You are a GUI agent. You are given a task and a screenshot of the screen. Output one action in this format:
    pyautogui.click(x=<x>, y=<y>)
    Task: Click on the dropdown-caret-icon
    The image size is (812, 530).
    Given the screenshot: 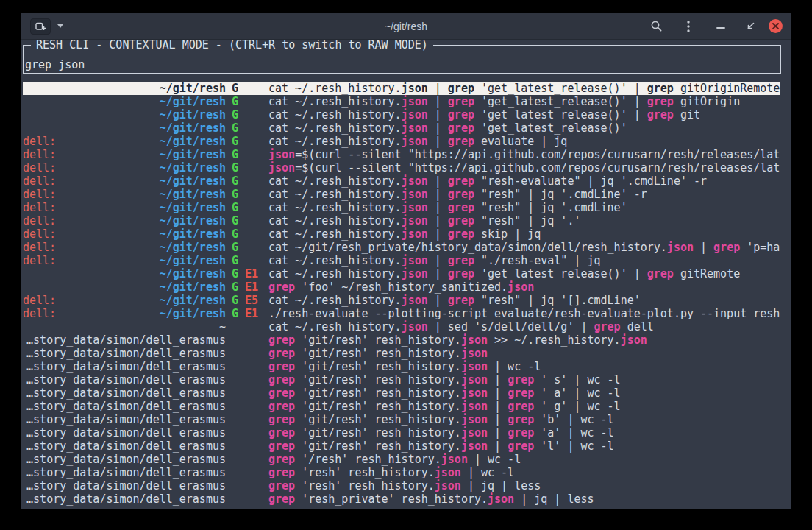 What is the action you would take?
    pyautogui.click(x=60, y=26)
    